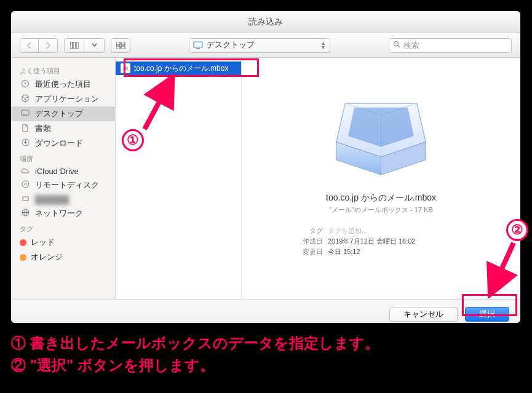 This screenshot has height=393, width=532. Describe the element at coordinates (266, 311) in the screenshot. I see `dialog-footer: キャンセル 選択` at that location.